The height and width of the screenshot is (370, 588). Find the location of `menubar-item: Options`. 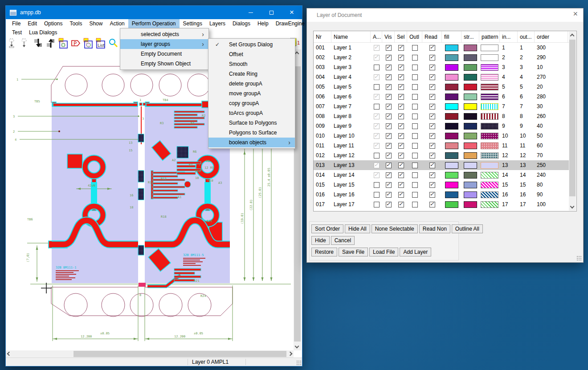

menubar-item: Options is located at coordinates (53, 24).